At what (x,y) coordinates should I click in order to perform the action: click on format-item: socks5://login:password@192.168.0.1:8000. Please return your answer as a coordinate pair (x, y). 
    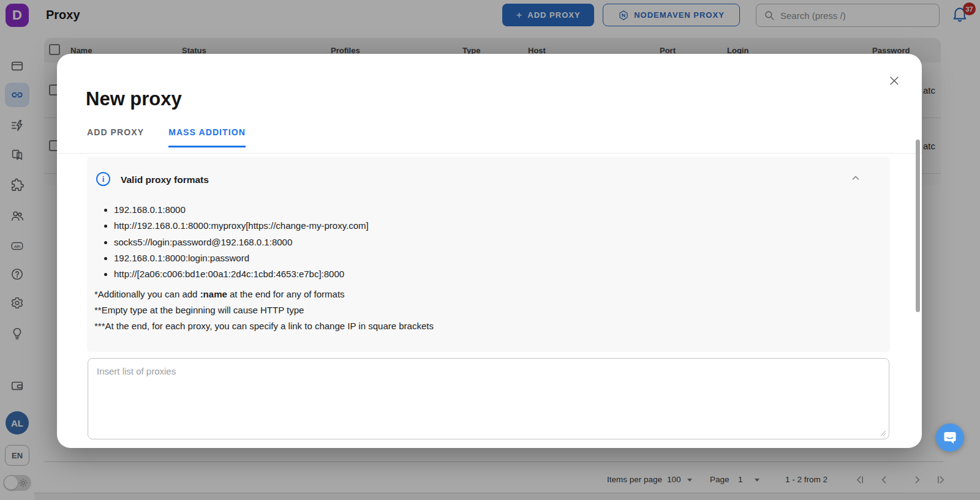
    Looking at the image, I should click on (241, 242).